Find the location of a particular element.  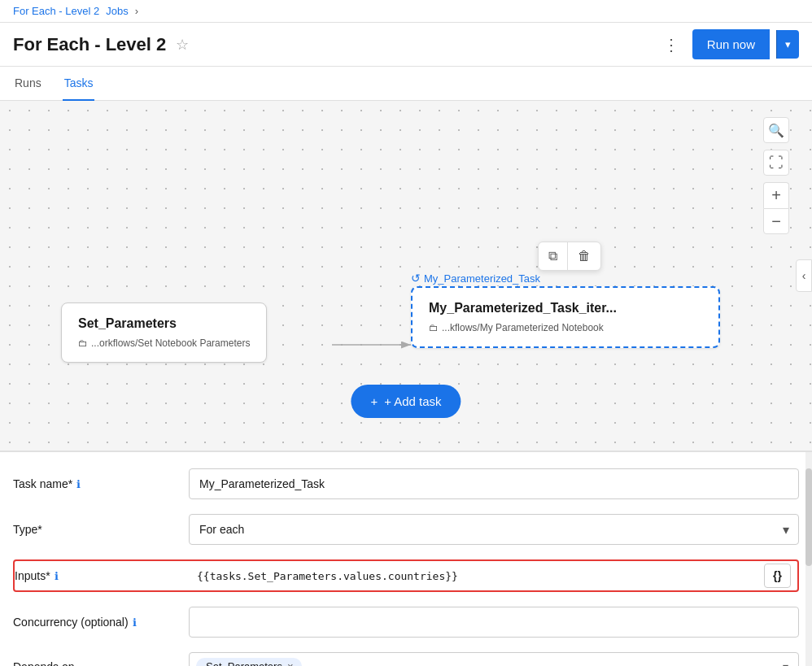

type-select-wrapper: For each ▾ is located at coordinates (494, 529).